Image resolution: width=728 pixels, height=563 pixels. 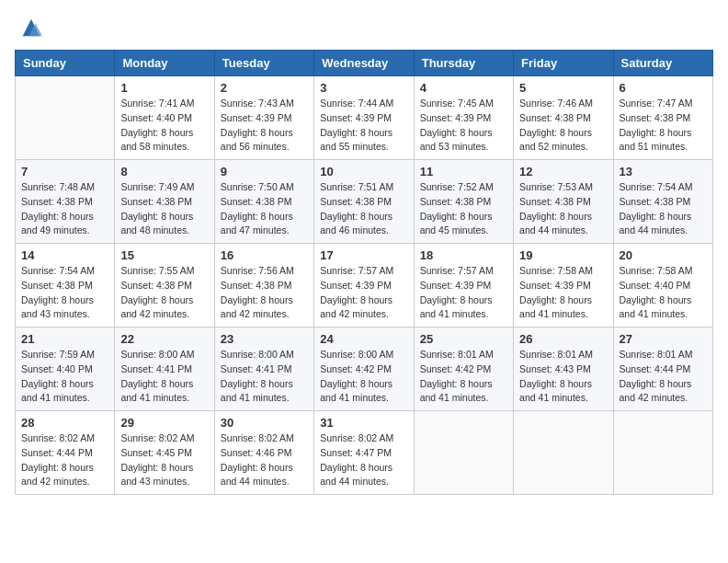 I want to click on day-info-line: and 56 minutes., so click(x=256, y=146).